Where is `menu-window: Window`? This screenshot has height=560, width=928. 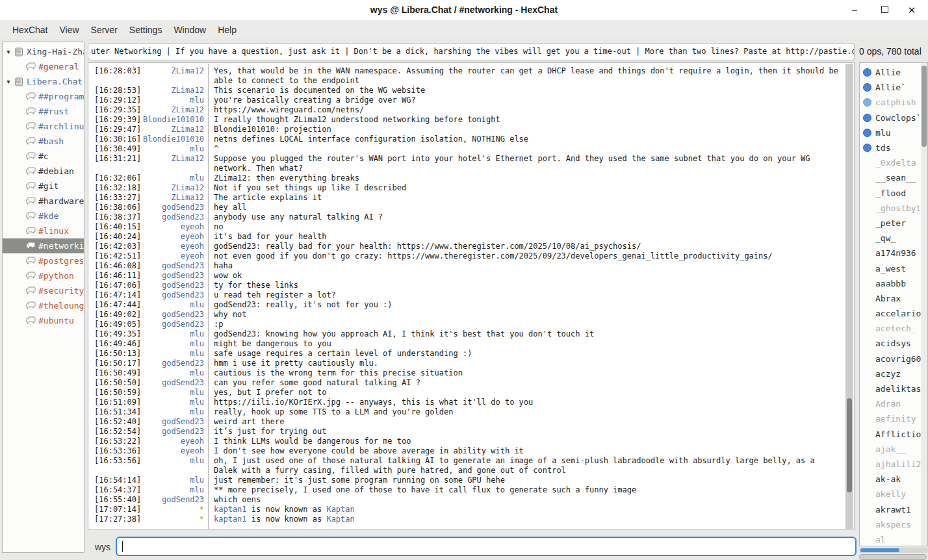
menu-window: Window is located at coordinates (190, 30).